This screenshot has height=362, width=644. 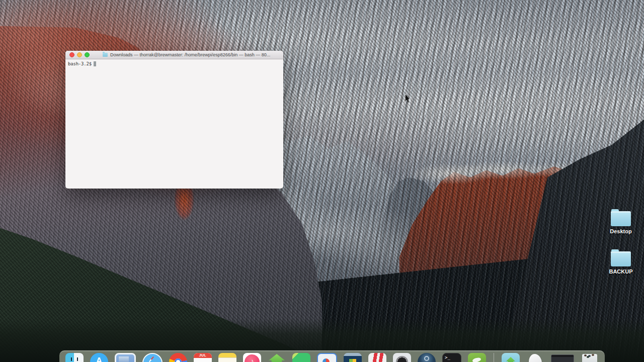 What do you see at coordinates (402, 357) in the screenshot?
I see `dock-icon-dark-emblem-app` at bounding box center [402, 357].